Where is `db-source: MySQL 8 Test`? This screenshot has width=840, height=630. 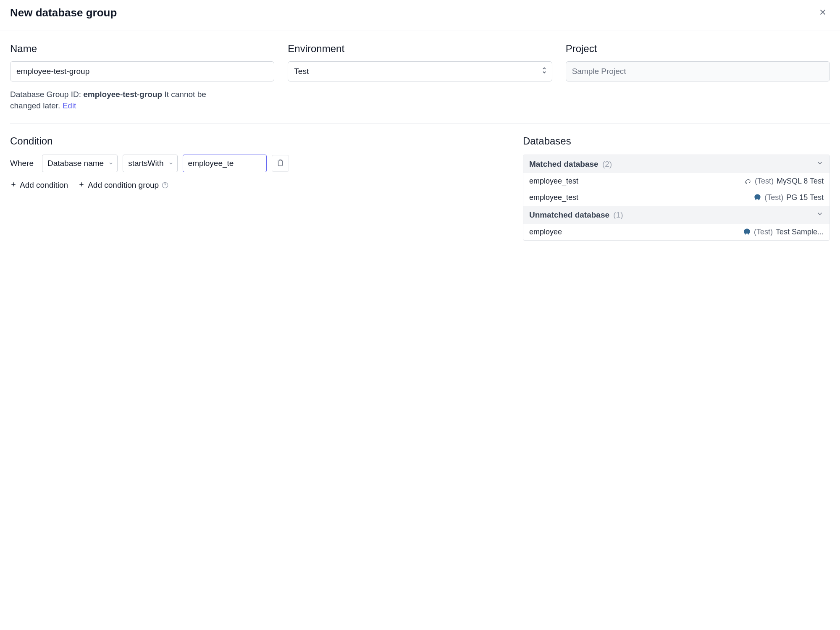 db-source: MySQL 8 Test is located at coordinates (800, 181).